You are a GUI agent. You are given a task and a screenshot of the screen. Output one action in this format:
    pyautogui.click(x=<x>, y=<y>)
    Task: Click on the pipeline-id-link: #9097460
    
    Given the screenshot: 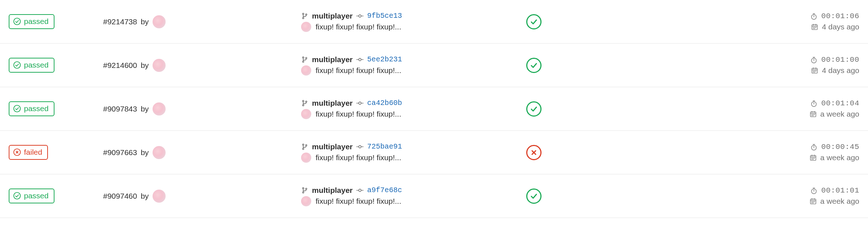 What is the action you would take?
    pyautogui.click(x=120, y=196)
    